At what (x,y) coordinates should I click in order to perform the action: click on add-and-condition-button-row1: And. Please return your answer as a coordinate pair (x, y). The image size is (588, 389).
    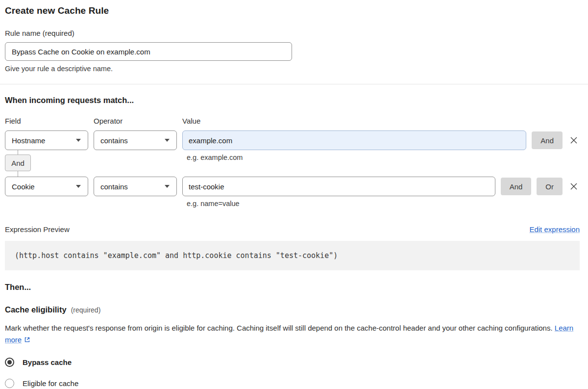
    Looking at the image, I should click on (547, 140).